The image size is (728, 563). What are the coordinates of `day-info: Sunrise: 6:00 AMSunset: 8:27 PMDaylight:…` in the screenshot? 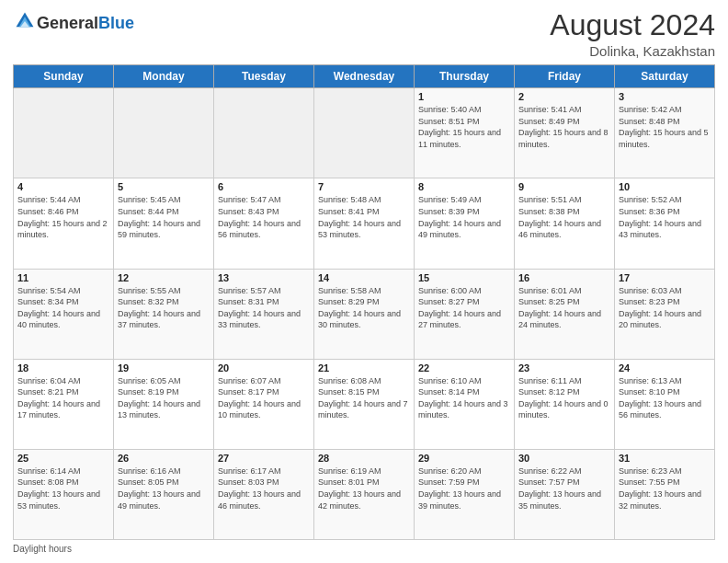 It's located at (464, 308).